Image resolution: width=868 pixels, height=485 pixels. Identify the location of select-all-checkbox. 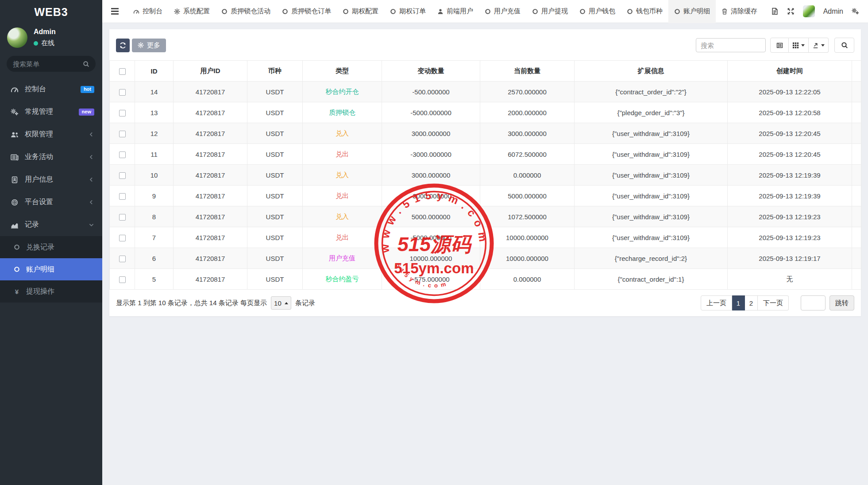
(122, 72).